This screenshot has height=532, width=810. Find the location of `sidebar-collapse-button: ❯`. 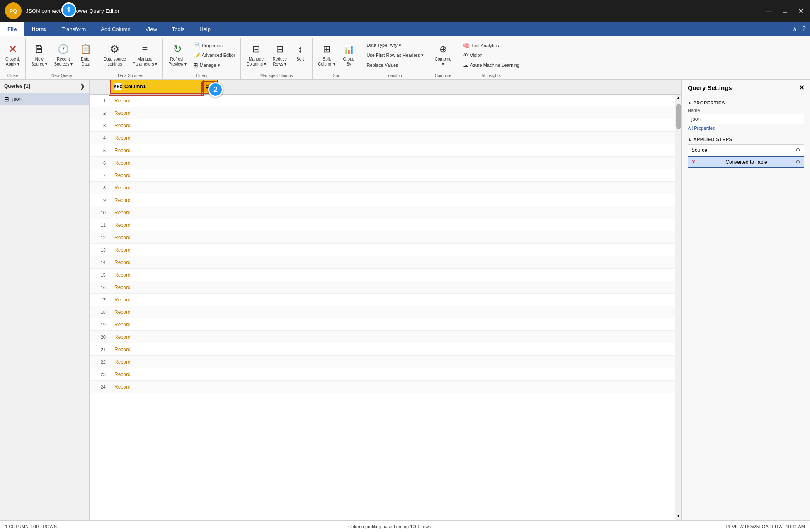

sidebar-collapse-button: ❯ is located at coordinates (82, 86).